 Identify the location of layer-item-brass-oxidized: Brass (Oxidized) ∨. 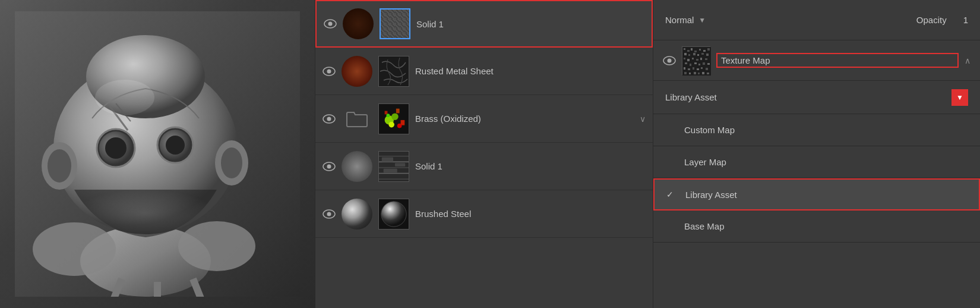
(484, 119).